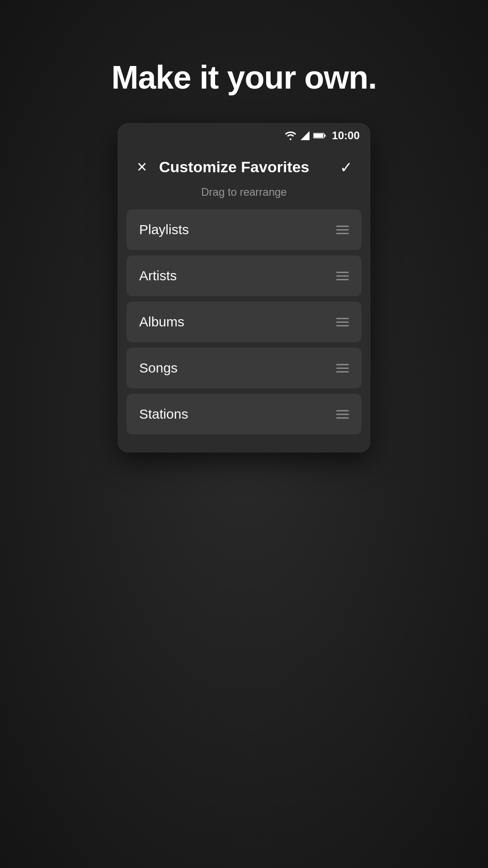 Image resolution: width=488 pixels, height=868 pixels. Describe the element at coordinates (158, 276) in the screenshot. I see `list-item-label-artists: Artists` at that location.